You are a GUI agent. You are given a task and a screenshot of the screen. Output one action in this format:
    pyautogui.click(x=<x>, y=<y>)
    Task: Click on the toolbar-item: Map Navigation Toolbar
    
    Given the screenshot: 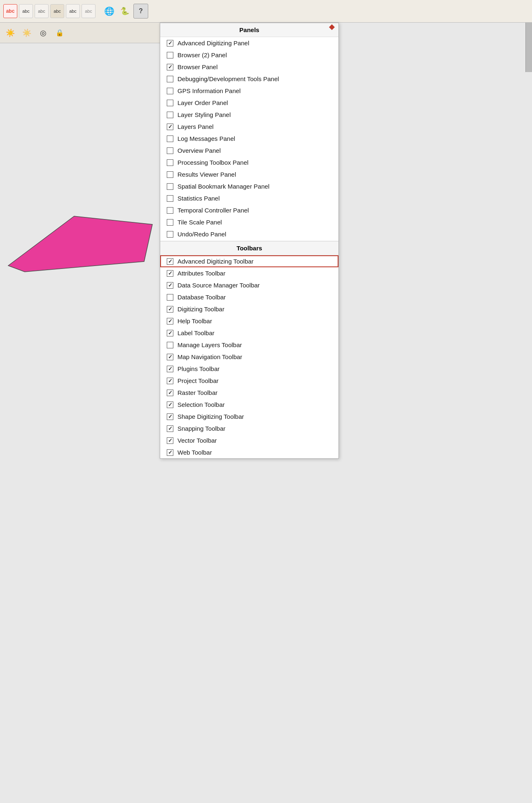 What is the action you would take?
    pyautogui.click(x=250, y=357)
    